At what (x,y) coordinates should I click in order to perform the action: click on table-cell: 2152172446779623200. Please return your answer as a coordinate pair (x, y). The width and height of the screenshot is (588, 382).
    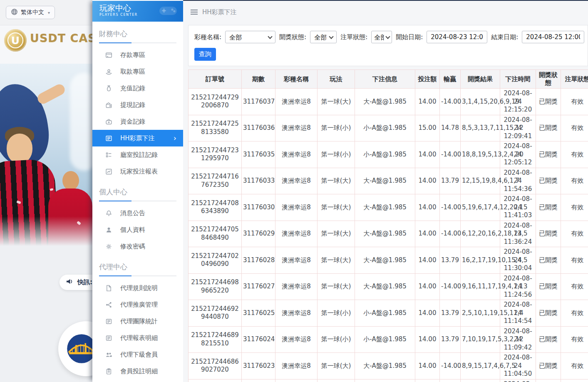
    Looking at the image, I should click on (215, 380).